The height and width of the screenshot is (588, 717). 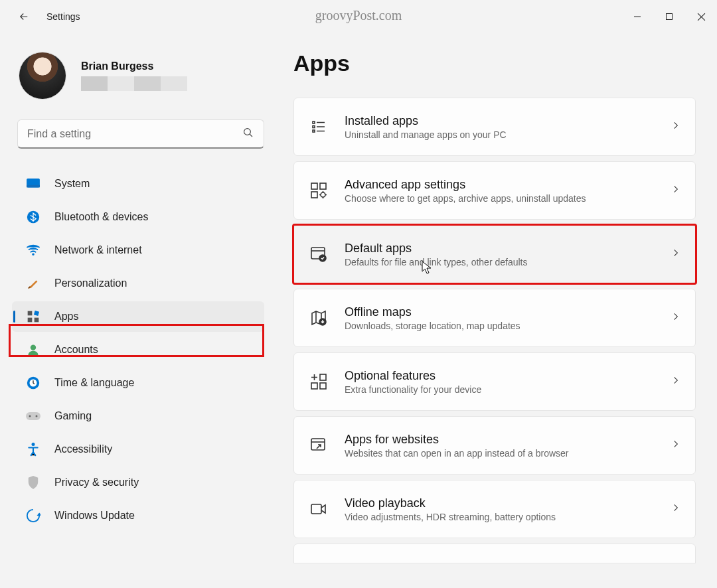 I want to click on panel-offline-maps: Offline maps Downloads, storage location…, so click(x=495, y=318).